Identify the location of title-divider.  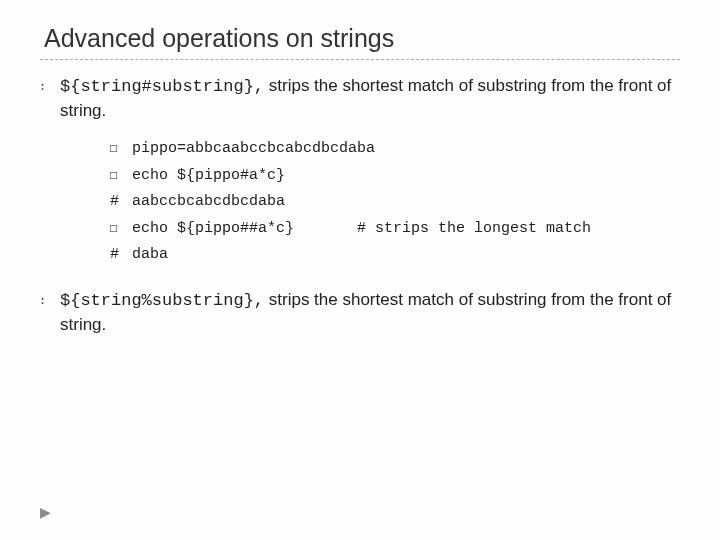
(360, 60).